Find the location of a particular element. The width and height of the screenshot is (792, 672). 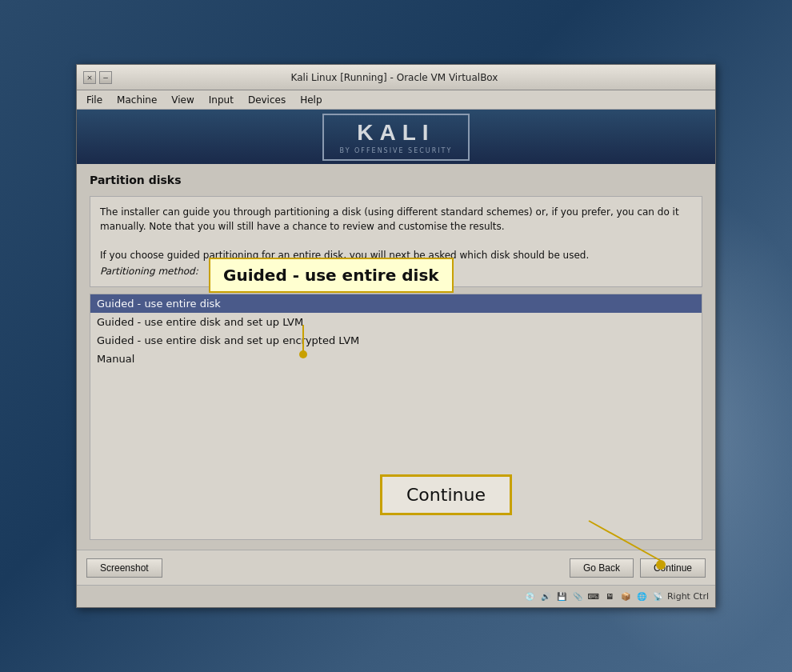

minimize-button: − is located at coordinates (106, 78).